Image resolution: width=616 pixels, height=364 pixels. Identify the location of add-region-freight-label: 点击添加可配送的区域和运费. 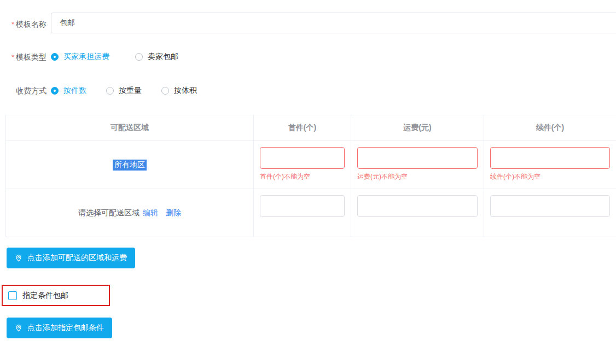
(77, 258).